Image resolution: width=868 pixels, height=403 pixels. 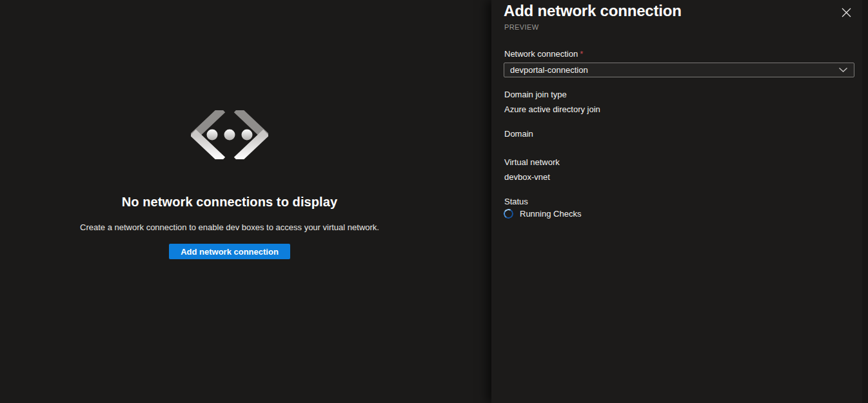 What do you see at coordinates (843, 70) in the screenshot?
I see `chevron-down-icon` at bounding box center [843, 70].